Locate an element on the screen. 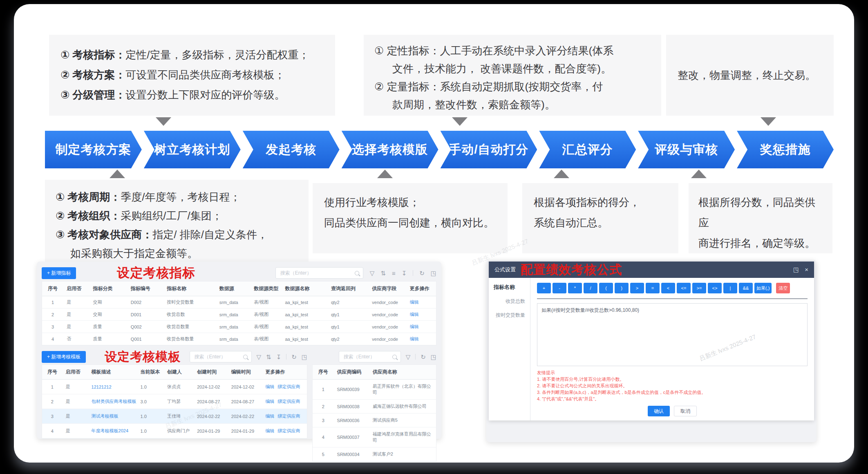  operator-button: ( is located at coordinates (606, 288).